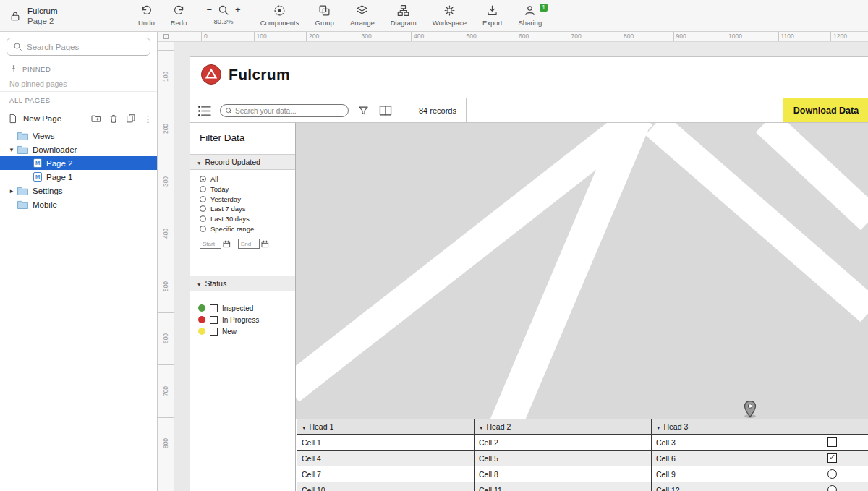 The height and width of the screenshot is (491, 868). Describe the element at coordinates (832, 443) in the screenshot. I see `row-checkbox-unchecked` at that location.